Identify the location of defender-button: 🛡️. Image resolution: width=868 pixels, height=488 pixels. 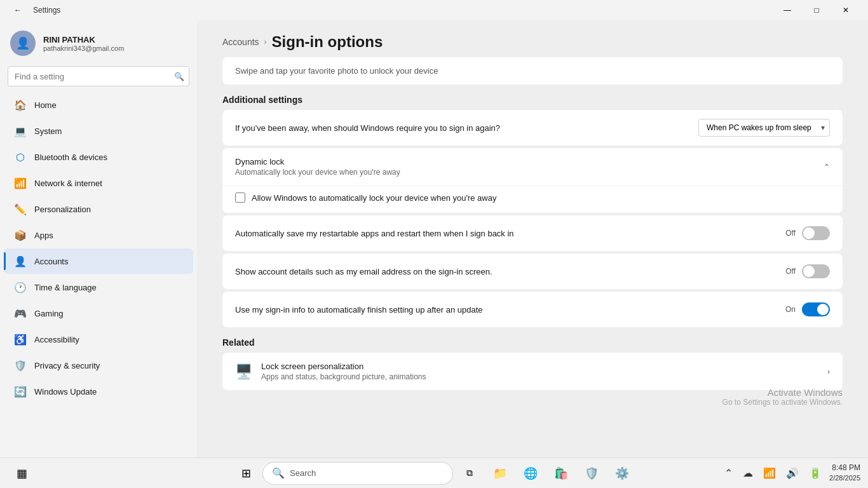
(592, 473).